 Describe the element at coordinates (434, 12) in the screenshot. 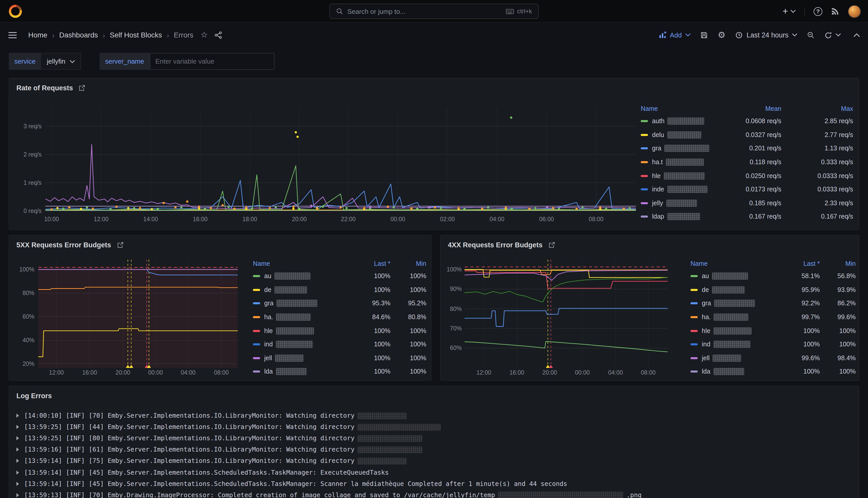

I see `search-input: ctrl+k` at that location.